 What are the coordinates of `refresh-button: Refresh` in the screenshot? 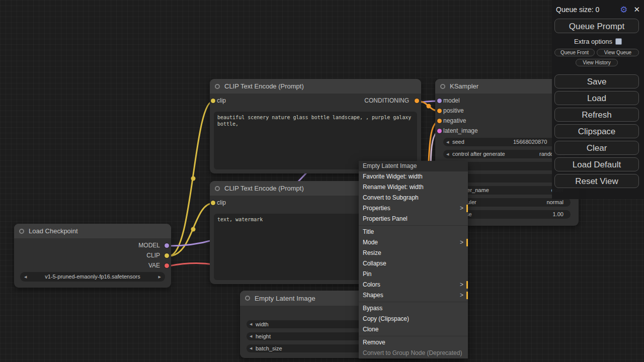 It's located at (597, 115).